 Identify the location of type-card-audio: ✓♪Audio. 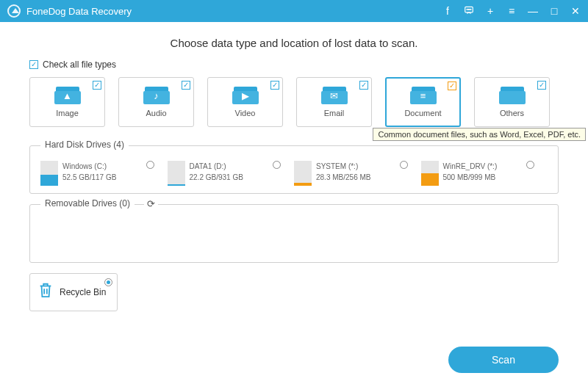
(156, 102).